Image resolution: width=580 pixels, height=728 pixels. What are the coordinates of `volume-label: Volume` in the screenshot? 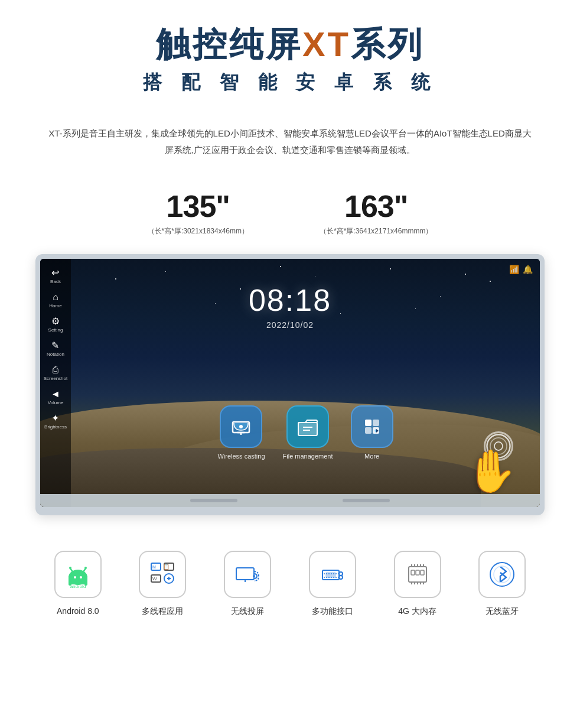 It's located at (56, 403).